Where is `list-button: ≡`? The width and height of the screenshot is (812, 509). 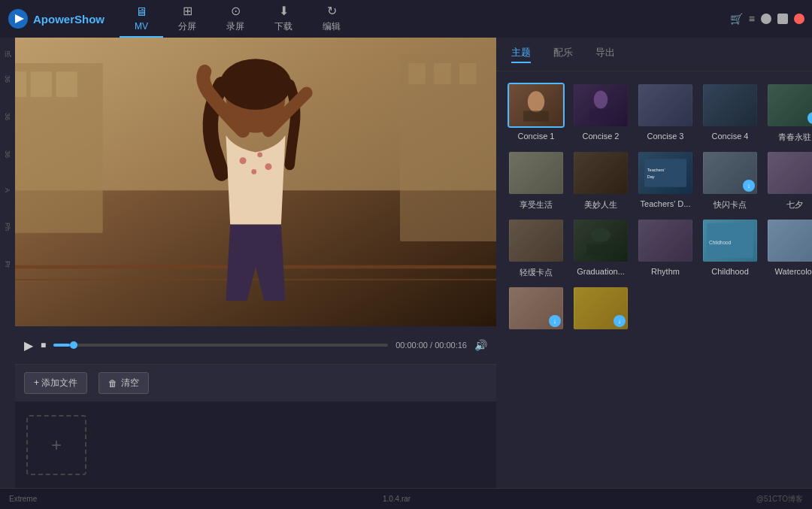
list-button: ≡ is located at coordinates (752, 19).